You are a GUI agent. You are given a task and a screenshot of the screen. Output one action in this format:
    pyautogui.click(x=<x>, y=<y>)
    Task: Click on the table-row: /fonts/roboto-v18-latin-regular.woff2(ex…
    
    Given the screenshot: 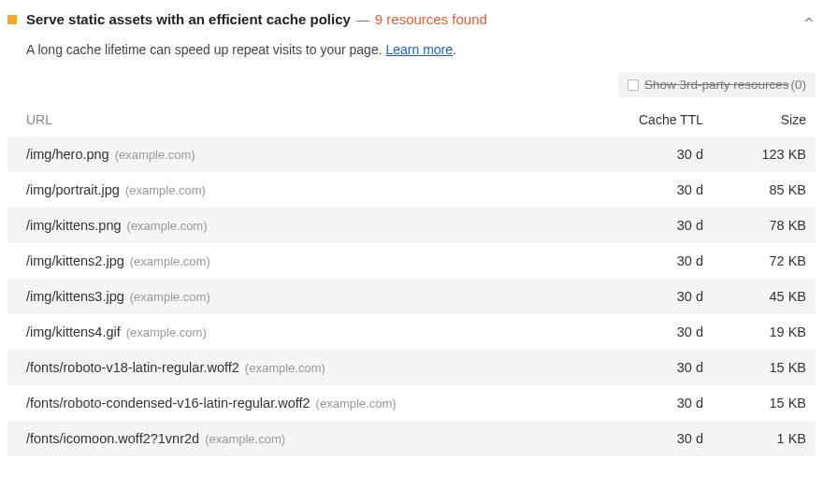 What is the action you would take?
    pyautogui.click(x=412, y=367)
    